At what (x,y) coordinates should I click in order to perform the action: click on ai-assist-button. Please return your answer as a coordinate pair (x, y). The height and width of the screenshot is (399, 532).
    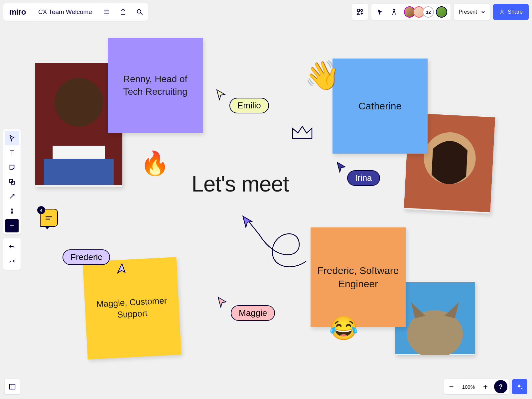
    Looking at the image, I should click on (520, 387).